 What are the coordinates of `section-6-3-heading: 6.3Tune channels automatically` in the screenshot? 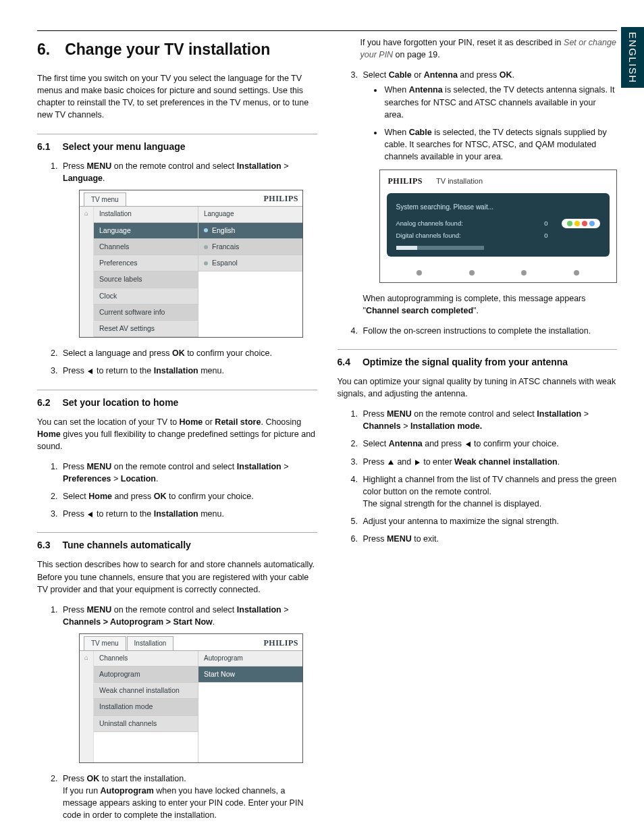 It's located at (177, 542).